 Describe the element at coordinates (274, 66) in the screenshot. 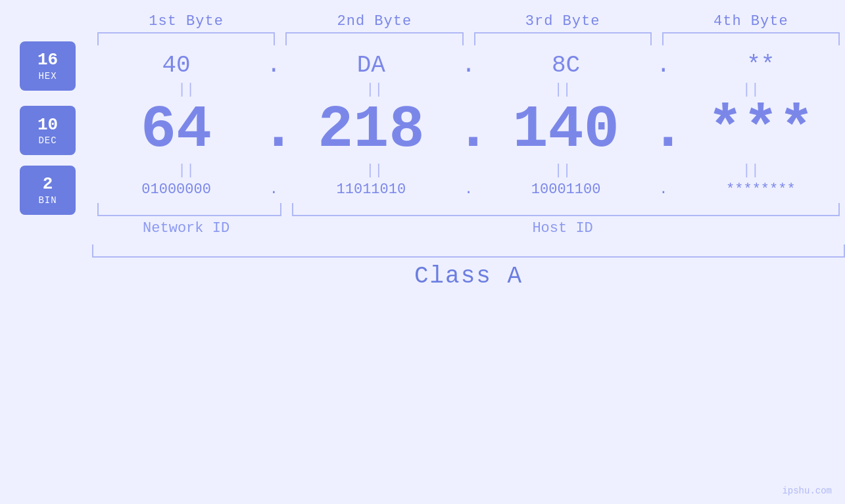

I see `hex-dot1: .` at that location.